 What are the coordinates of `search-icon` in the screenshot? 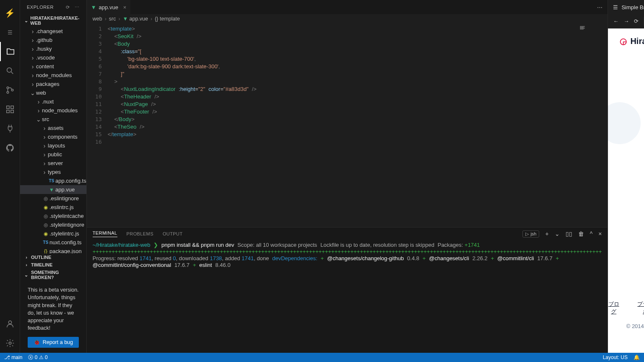 It's located at (10, 71).